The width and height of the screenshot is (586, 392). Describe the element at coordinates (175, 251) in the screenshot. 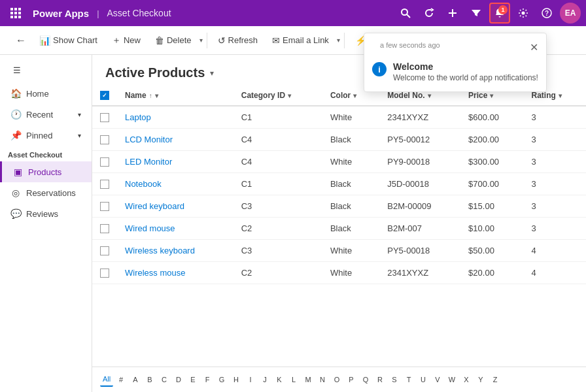

I see `row-name: Wireless keyboard` at that location.